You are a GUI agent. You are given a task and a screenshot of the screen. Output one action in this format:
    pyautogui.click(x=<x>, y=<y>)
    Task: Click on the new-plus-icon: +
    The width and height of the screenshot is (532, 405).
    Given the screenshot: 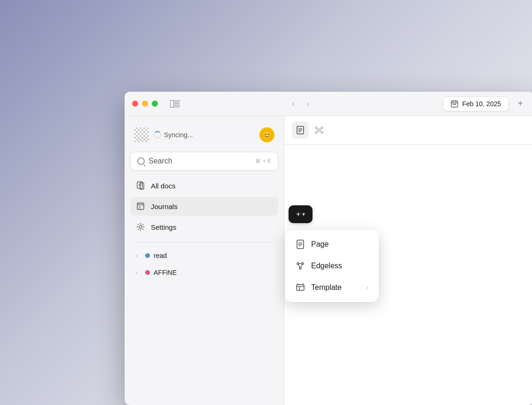 What is the action you would take?
    pyautogui.click(x=298, y=214)
    